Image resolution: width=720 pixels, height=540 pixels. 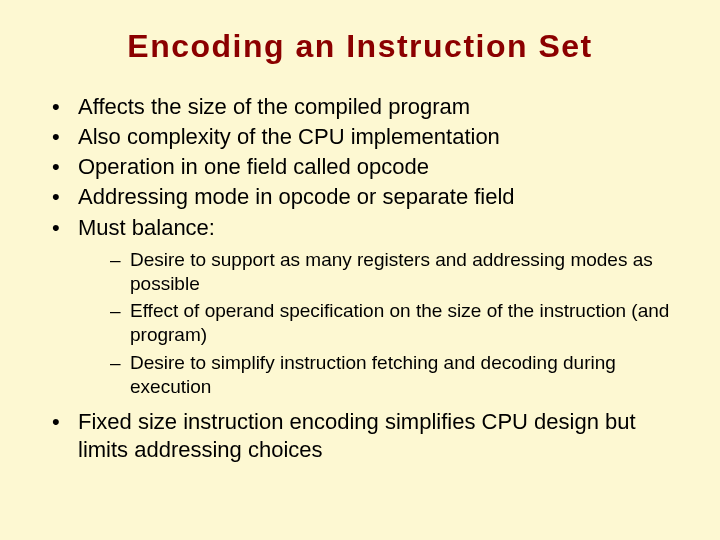 I want to click on slide-title: Encoding an Instruction Set, so click(x=360, y=46).